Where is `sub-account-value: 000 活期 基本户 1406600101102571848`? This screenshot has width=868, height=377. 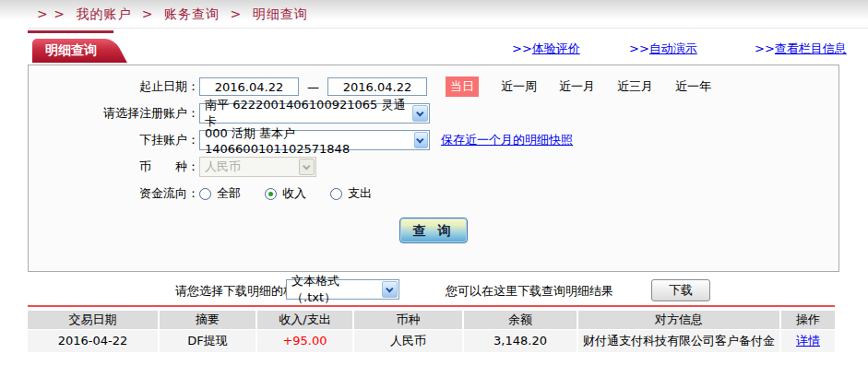
sub-account-value: 000 活期 基本户 1406600101102571848 is located at coordinates (310, 140).